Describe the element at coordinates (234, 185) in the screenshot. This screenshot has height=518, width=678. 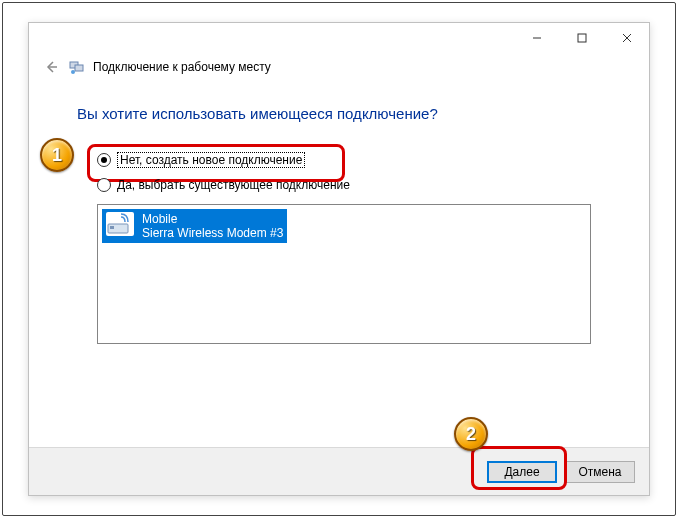
I see `option-existing-label: Да, выбрать существующее подключение` at that location.